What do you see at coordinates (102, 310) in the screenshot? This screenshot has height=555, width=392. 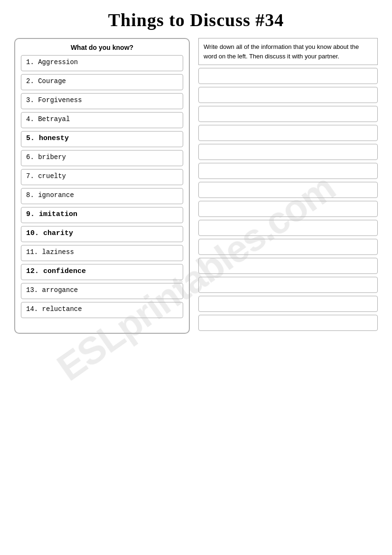 I see `word-item-14: 14. reluctance` at bounding box center [102, 310].